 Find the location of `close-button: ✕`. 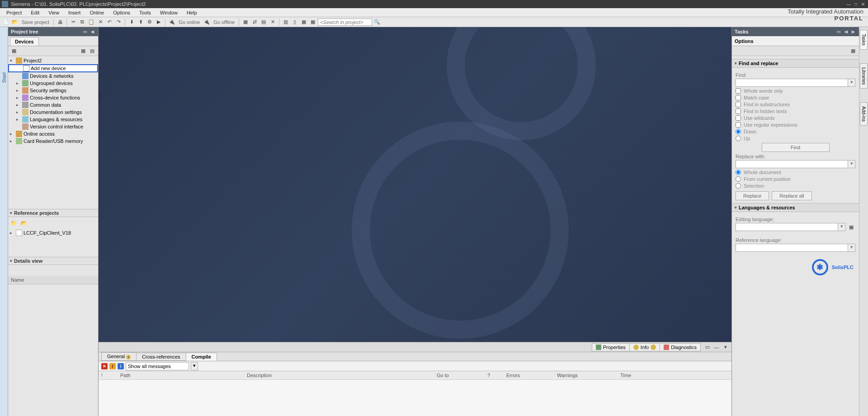

close-button: ✕ is located at coordinates (863, 4).